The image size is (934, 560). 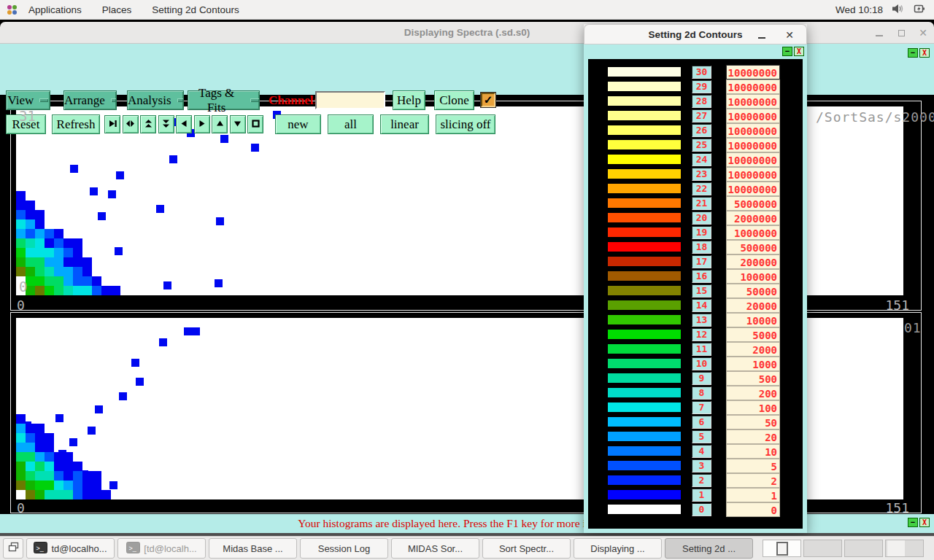 I want to click on tags-fits-menu-button: Tags & Fits, so click(x=223, y=101).